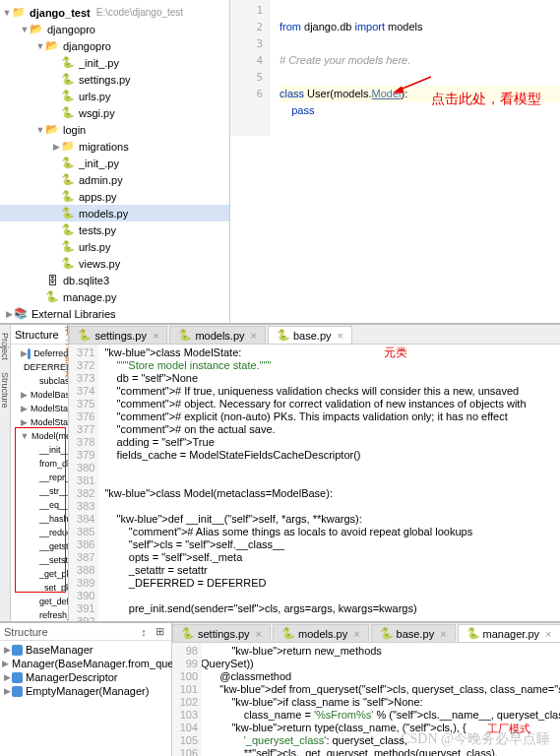 The image size is (560, 756). Describe the element at coordinates (114, 12) in the screenshot. I see `project-root: ▼ 📁 django_test E:\code\django_test` at that location.